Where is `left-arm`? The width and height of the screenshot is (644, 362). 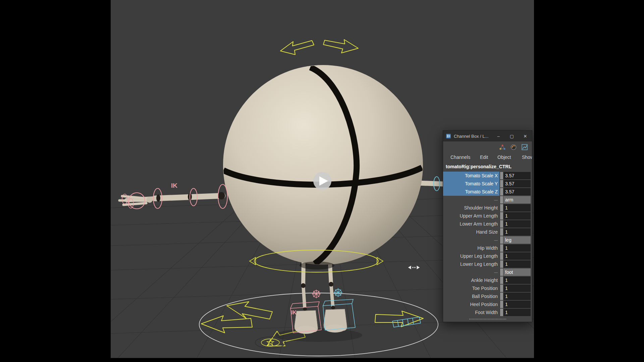 left-arm is located at coordinates (172, 198).